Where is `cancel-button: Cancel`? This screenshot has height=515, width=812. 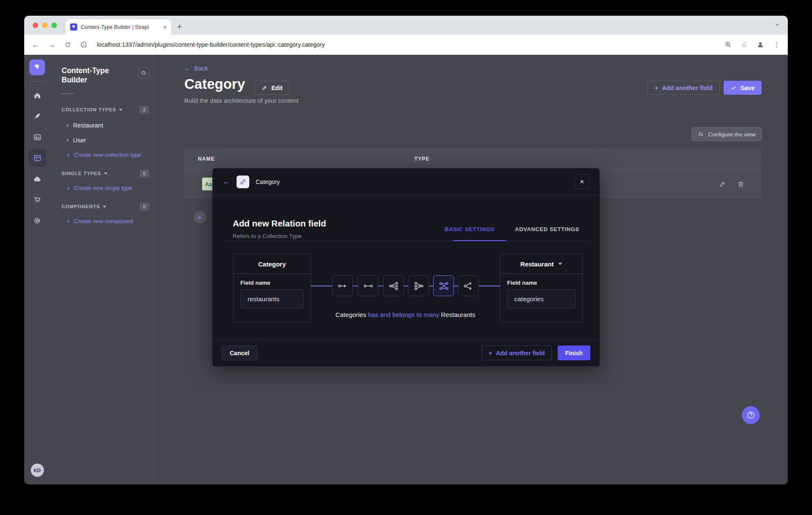
cancel-button: Cancel is located at coordinates (240, 353).